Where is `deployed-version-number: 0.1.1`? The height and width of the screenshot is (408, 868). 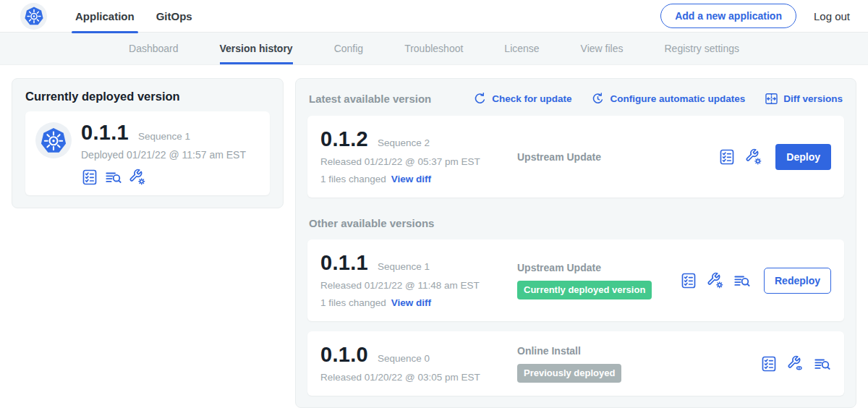
deployed-version-number: 0.1.1 is located at coordinates (105, 133).